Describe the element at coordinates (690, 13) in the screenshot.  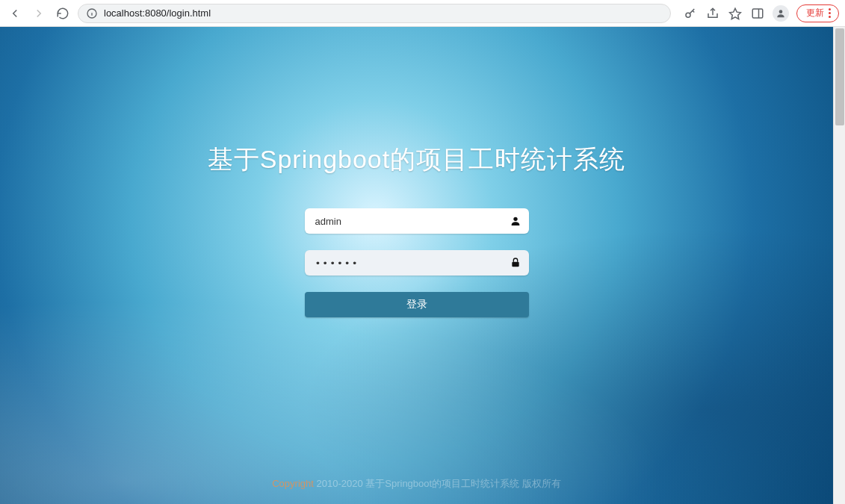
I see `password-key-icon` at that location.